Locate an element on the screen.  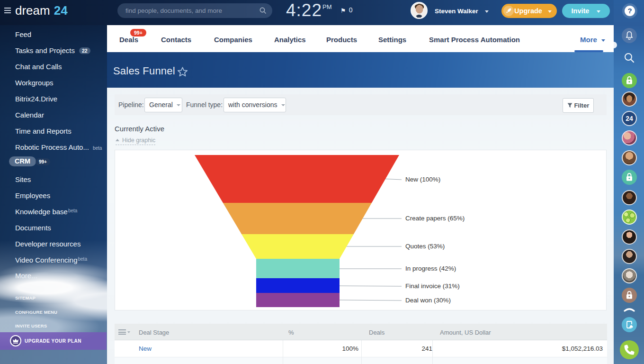
svg-text: Quotes (53%) is located at coordinates (425, 246).